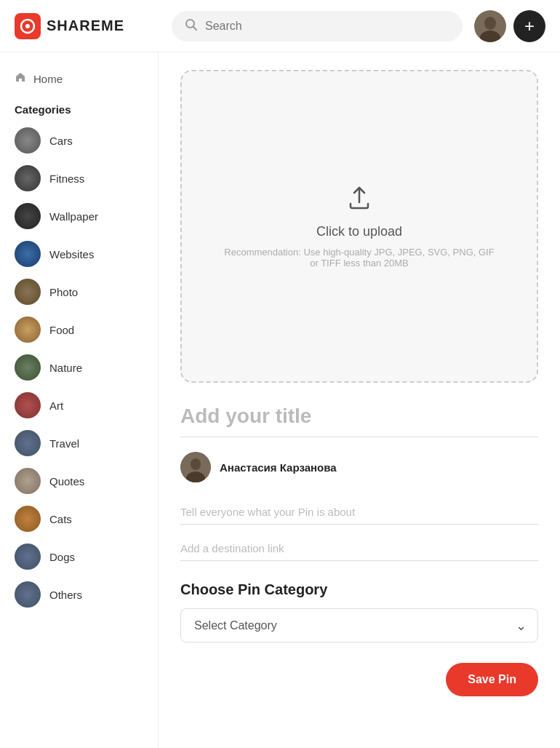 This screenshot has width=560, height=748. I want to click on user-avatar, so click(196, 467).